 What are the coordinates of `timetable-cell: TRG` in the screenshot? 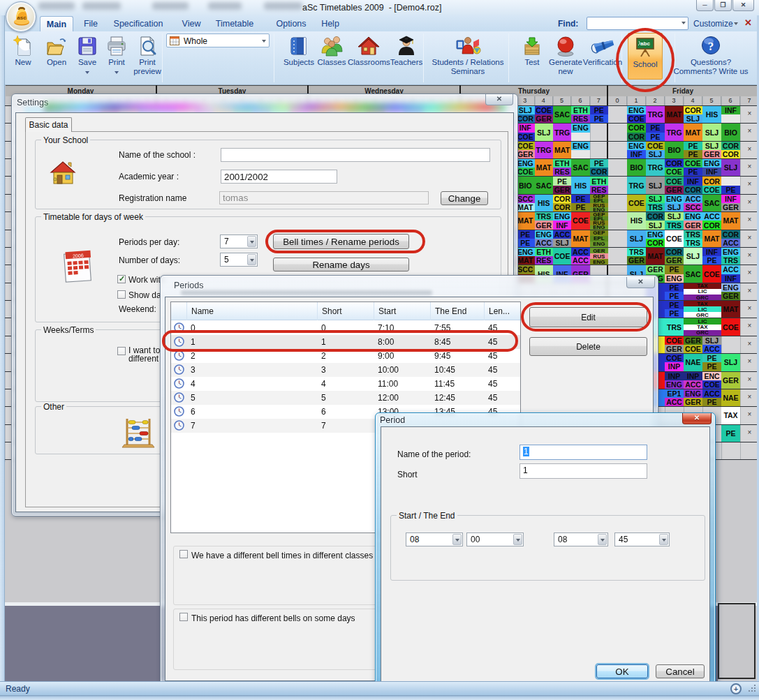 It's located at (544, 150).